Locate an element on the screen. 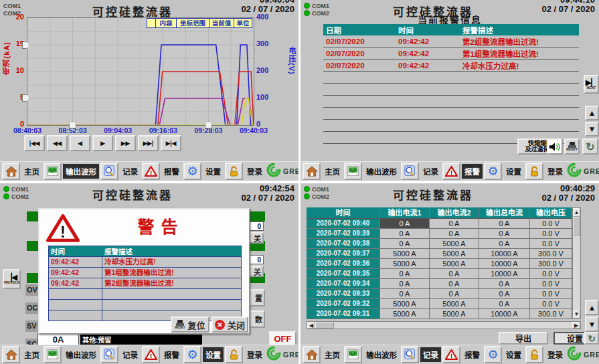 The image size is (599, 364). records-cell: 2020-07-02 09:32 is located at coordinates (343, 304).